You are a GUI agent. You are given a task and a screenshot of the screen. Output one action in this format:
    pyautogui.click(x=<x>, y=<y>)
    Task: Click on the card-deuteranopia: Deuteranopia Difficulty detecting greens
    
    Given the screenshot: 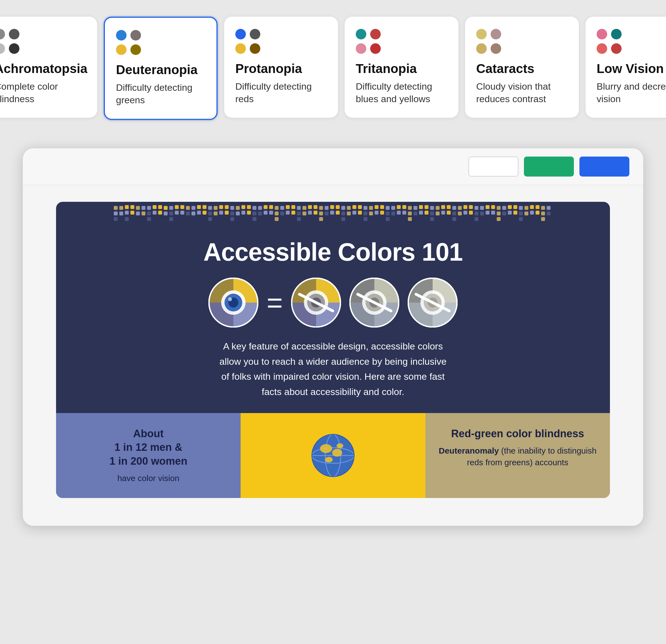 What is the action you would take?
    pyautogui.click(x=160, y=68)
    